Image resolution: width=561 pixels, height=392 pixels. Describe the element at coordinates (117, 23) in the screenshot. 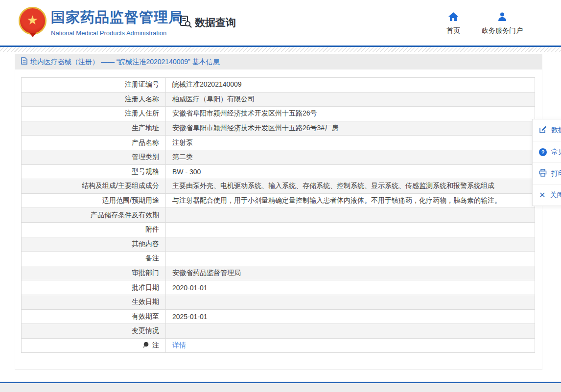

I see `org-title-block: 国家药品监督管理局 National Medical Products Admi…` at that location.